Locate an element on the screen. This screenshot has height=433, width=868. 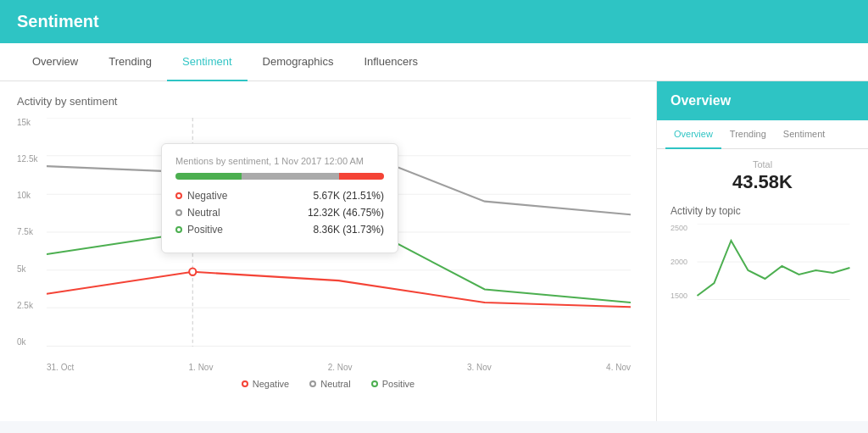
legend-positive: Positive is located at coordinates (393, 384).